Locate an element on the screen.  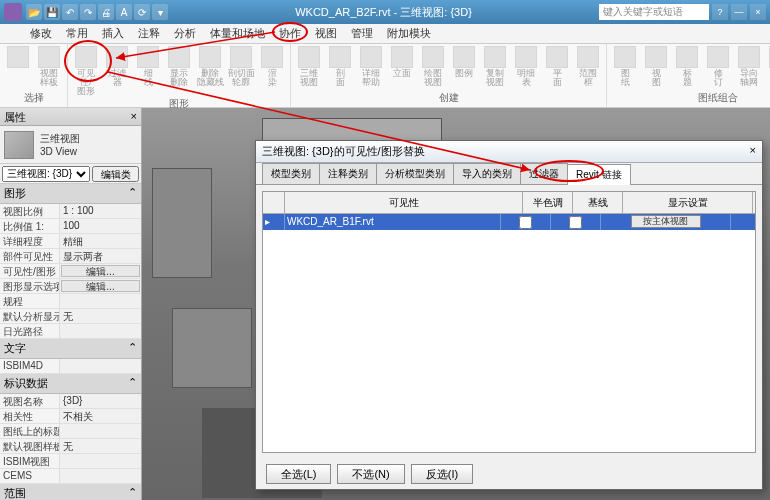
minimize-icon: — is located at coordinates (739, 12).